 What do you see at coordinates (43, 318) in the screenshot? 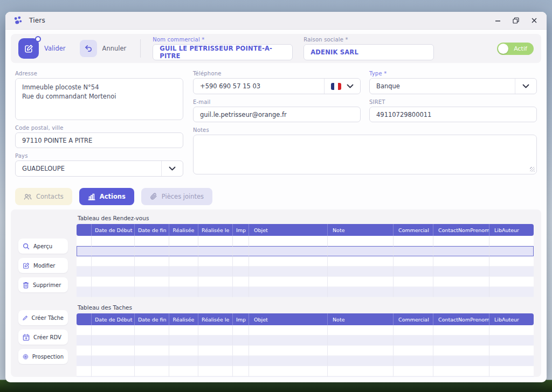
I see `creer-tache-button: Créer Tâche` at bounding box center [43, 318].